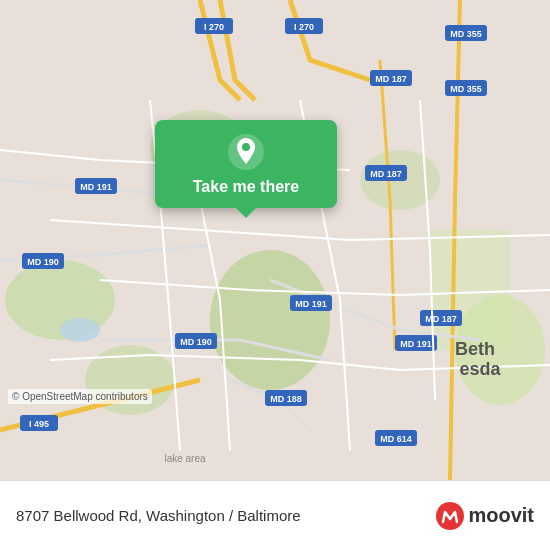  I want to click on bottom-bar: 8707 Bellwood Rd, Washington / Baltimore…, so click(275, 515).